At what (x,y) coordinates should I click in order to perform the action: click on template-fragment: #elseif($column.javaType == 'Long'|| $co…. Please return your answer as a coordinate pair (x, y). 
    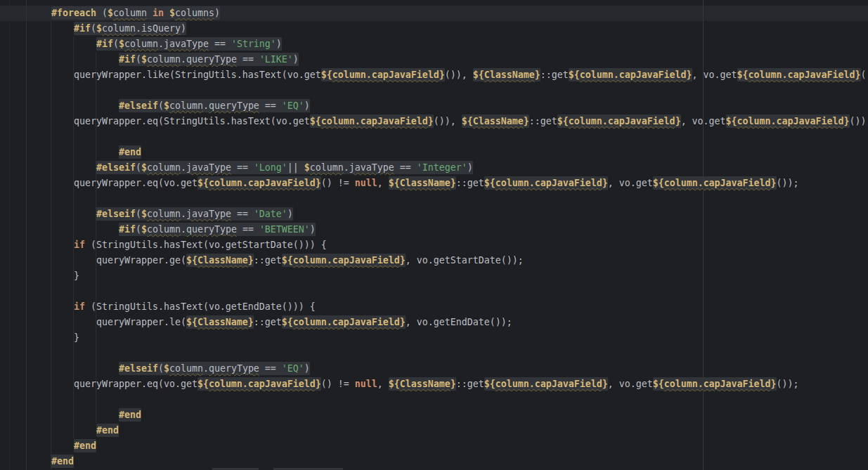
    Looking at the image, I should click on (285, 167).